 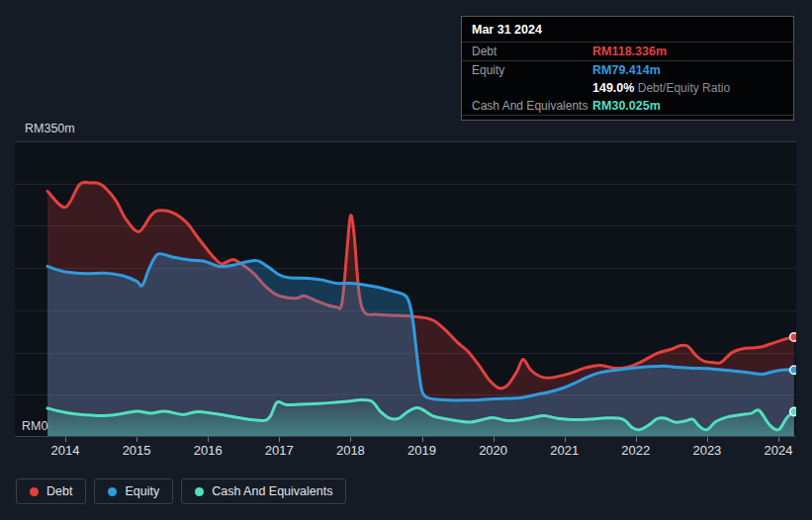 I want to click on x-label-2021: 2021, so click(x=565, y=451).